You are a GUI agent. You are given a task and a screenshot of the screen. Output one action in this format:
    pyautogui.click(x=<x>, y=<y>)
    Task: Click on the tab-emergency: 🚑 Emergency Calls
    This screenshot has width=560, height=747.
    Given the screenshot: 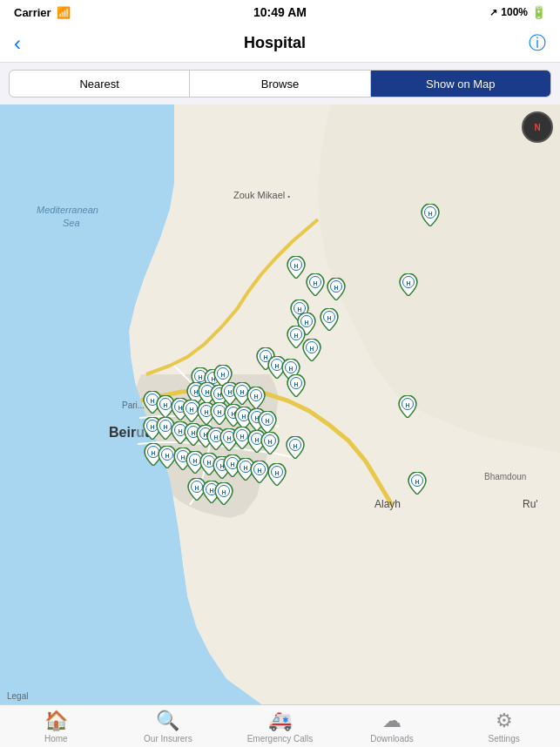 What is the action you would take?
    pyautogui.click(x=280, y=726)
    